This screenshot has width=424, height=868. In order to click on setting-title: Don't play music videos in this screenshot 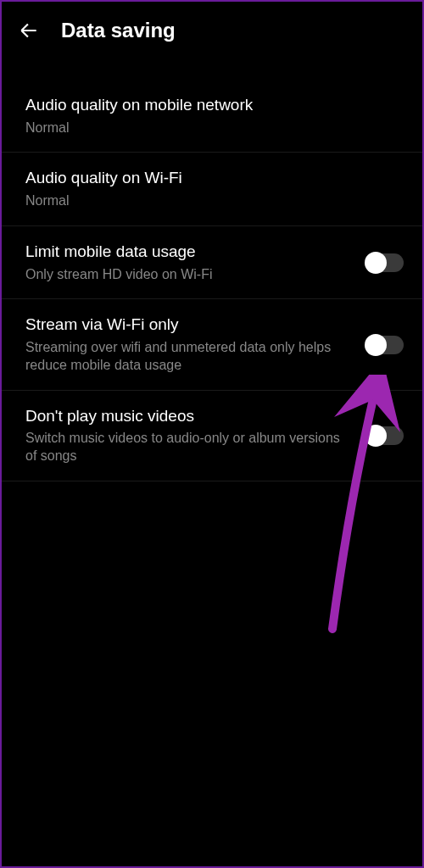, I will do `click(189, 417)`.